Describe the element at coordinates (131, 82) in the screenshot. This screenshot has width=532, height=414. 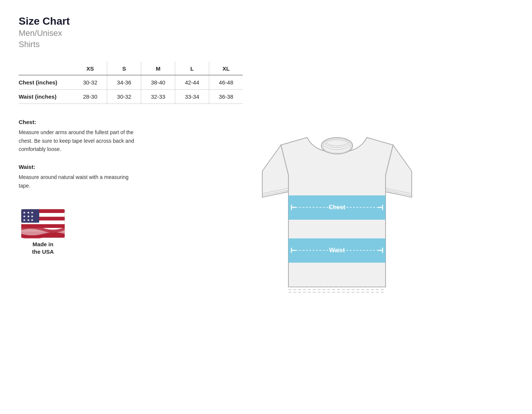
I see `table-row-chest: Chest (inches) 30-32 34-36 38-40 42-44 4…` at that location.